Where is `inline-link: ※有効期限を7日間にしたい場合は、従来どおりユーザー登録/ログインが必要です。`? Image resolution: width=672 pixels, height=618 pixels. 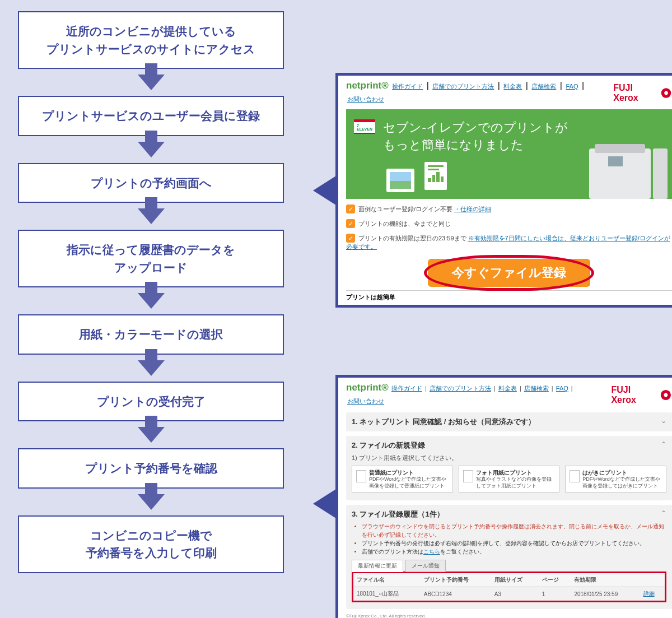
inline-link: ※有効期限を7日間にしたい場合は、従来どおりユーザー登録/ログインが必要です。 is located at coordinates (508, 243).